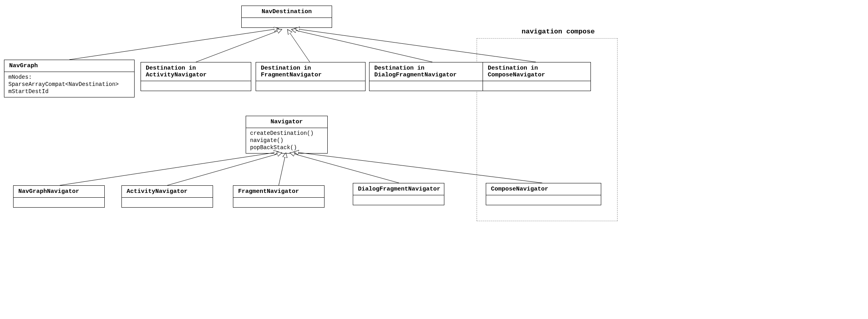  Describe the element at coordinates (433, 76) in the screenshot. I see `class-destination-dialog-fragment-navigator: Destination in DialogFragmentNavigator` at that location.